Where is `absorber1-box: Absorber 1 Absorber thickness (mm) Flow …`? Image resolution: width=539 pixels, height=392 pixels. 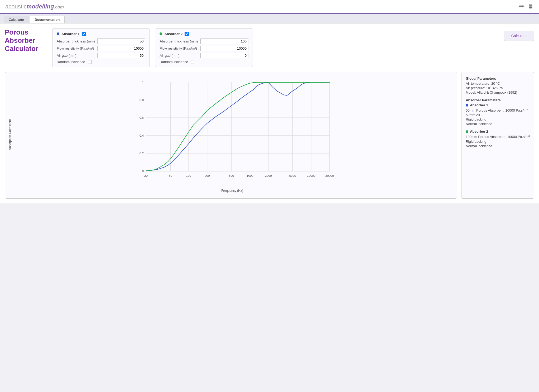 absorber1-box: Absorber 1 Absorber thickness (mm) Flow … is located at coordinates (101, 48).